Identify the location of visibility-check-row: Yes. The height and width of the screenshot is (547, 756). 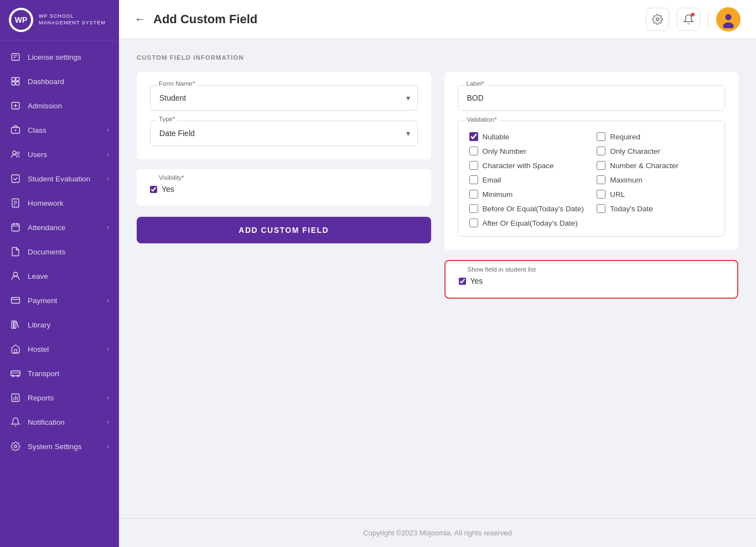
(284, 187).